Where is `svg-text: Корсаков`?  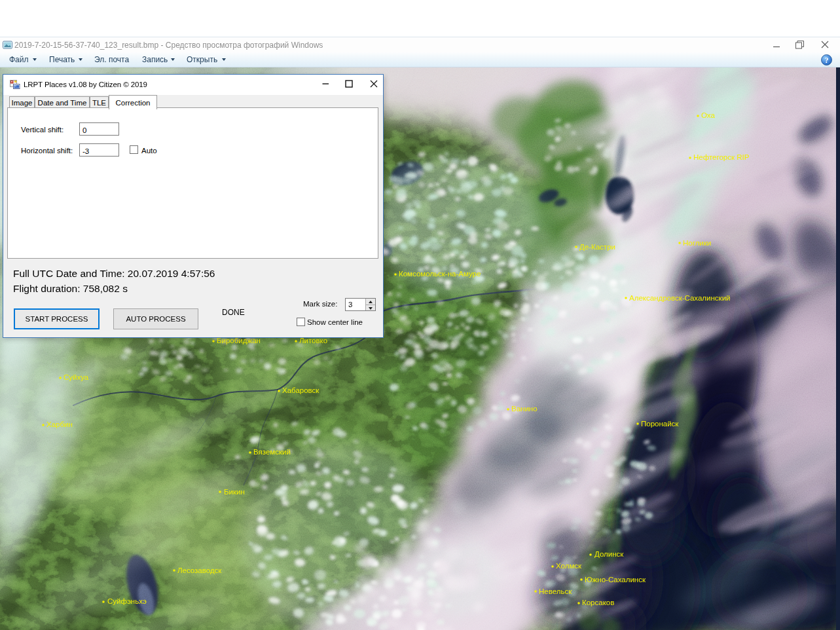
svg-text: Корсаков is located at coordinates (598, 602).